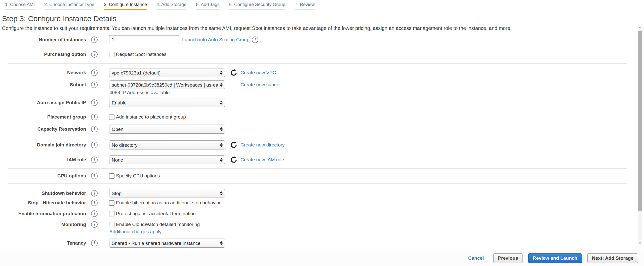 The width and height of the screenshot is (644, 266). Describe the element at coordinates (555, 258) in the screenshot. I see `review-and-launch-button: Review and Launch` at that location.